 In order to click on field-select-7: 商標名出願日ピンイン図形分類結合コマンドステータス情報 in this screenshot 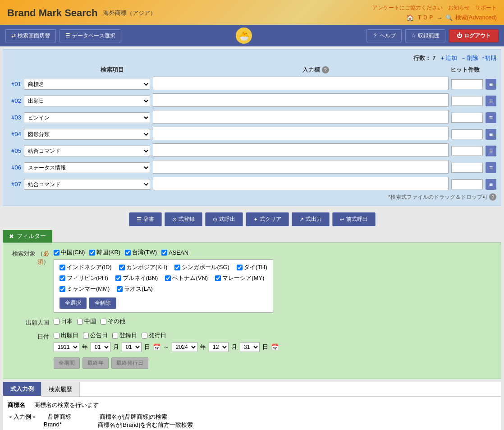, I will do `click(87, 184)`.